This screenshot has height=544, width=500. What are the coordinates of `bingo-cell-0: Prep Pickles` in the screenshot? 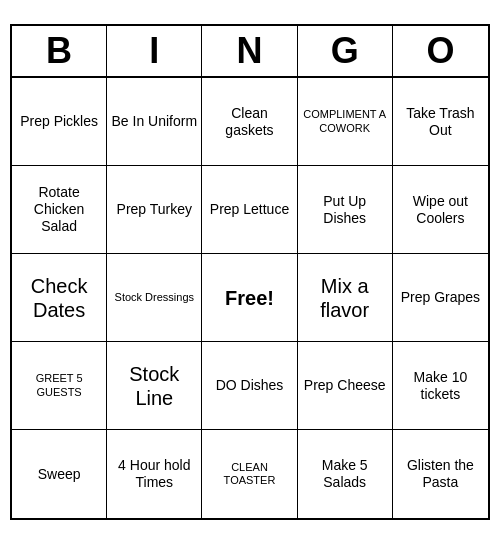 It's located at (60, 122).